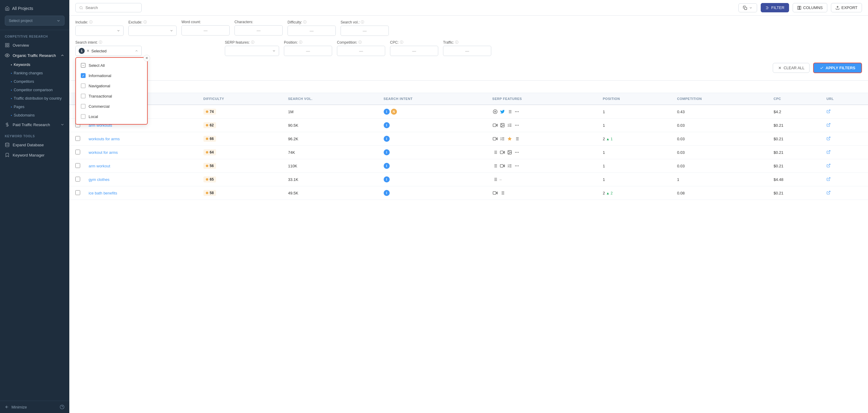 Image resolution: width=868 pixels, height=413 pixels. Describe the element at coordinates (147, 58) in the screenshot. I see `dropdown-close-button: ✕` at that location.